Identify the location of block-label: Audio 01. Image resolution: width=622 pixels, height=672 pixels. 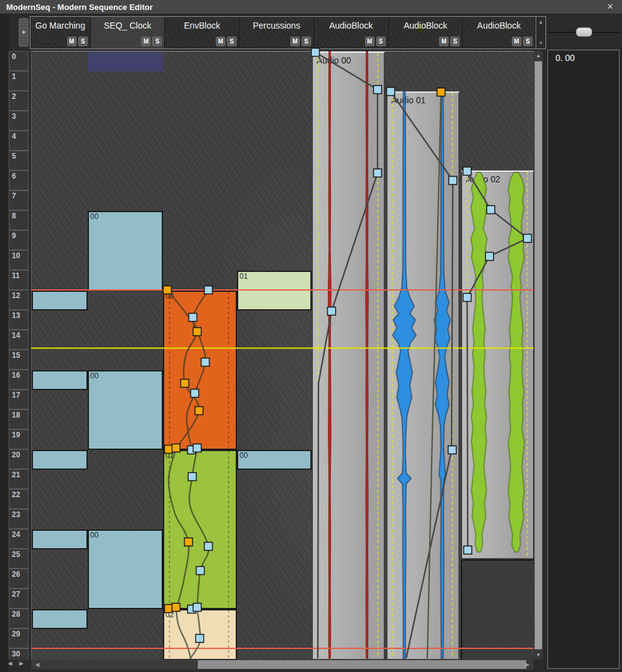
(408, 100).